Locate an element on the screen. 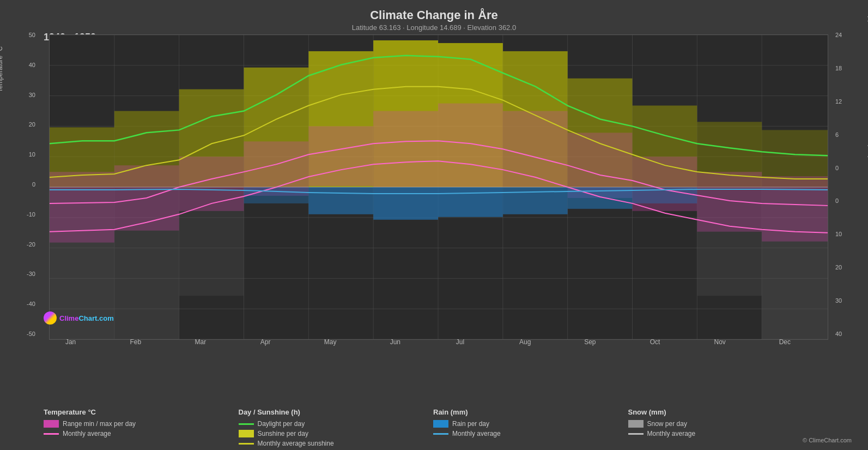  legend-rain: Rain (mm) Rain per day Monthly average is located at coordinates (525, 428).